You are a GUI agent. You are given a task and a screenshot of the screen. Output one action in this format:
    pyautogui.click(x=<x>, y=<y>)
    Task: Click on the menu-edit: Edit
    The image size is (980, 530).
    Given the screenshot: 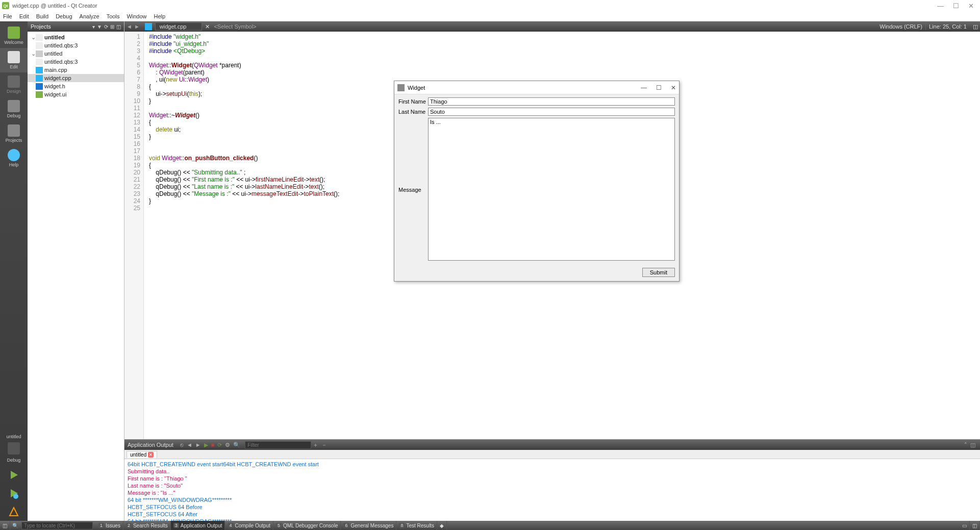 What is the action you would take?
    pyautogui.click(x=24, y=16)
    